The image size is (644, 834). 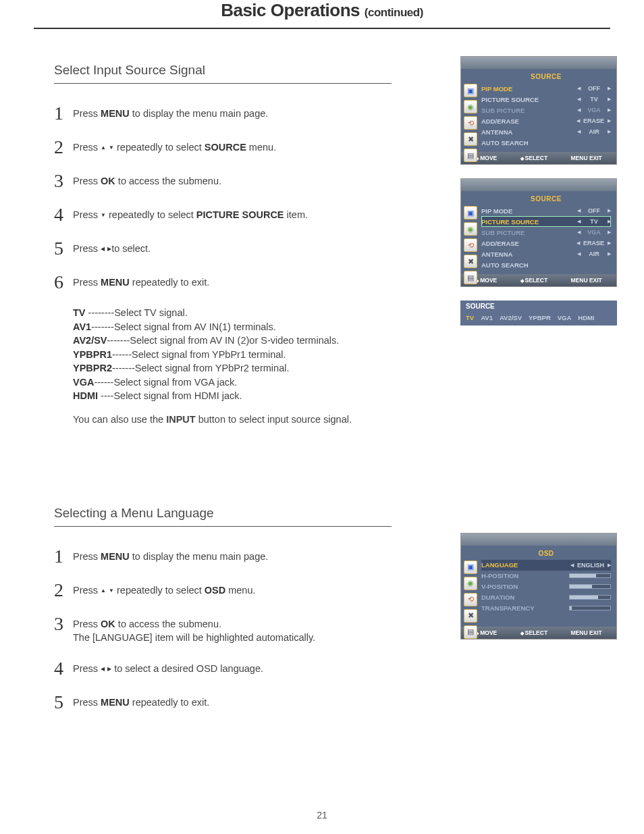 What do you see at coordinates (539, 313) in the screenshot?
I see `source-bar: SOURCETVAV1AV2/SVYPBPRVGAHDMI` at bounding box center [539, 313].